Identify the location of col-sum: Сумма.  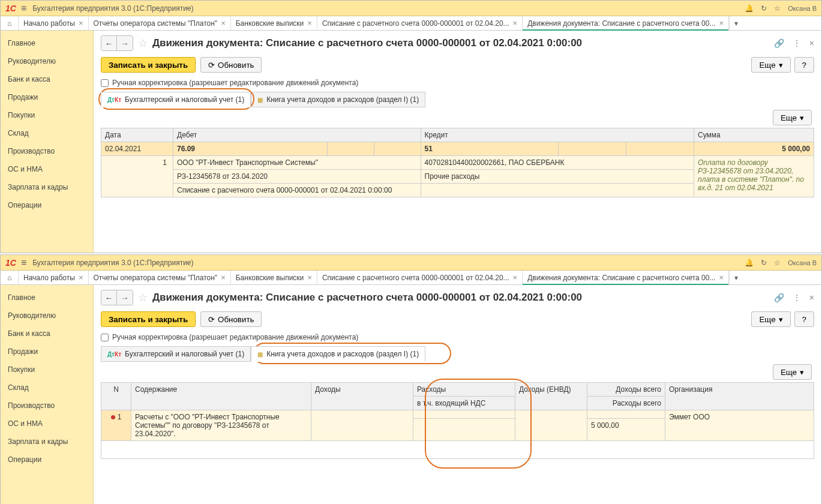
(754, 136).